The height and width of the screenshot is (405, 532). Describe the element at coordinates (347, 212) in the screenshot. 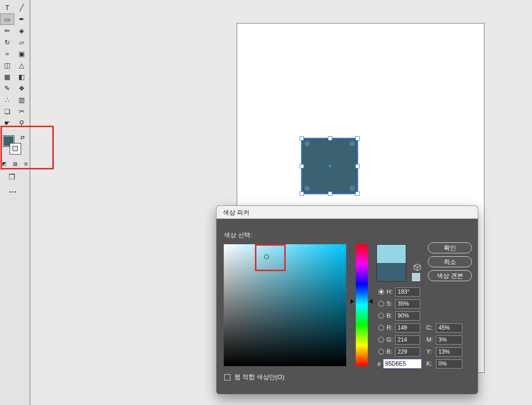

I see `dialog-titlebar: 색상 피커` at that location.